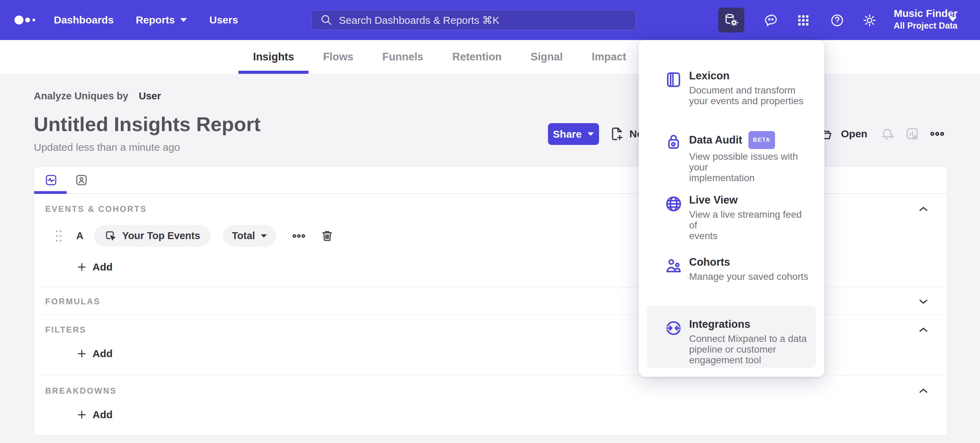 The image size is (980, 443). What do you see at coordinates (155, 20) in the screenshot?
I see `nav-item-label: Reports` at bounding box center [155, 20].